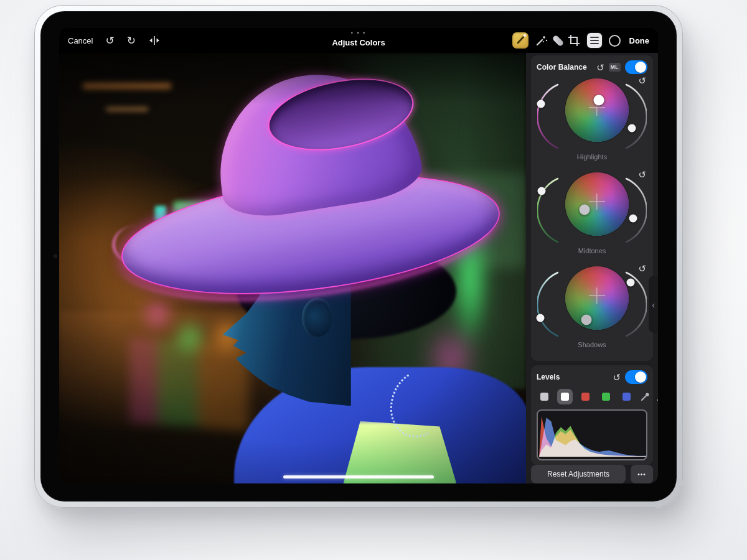 The image size is (747, 560). What do you see at coordinates (154, 40) in the screenshot?
I see `compare-split-icon` at bounding box center [154, 40].